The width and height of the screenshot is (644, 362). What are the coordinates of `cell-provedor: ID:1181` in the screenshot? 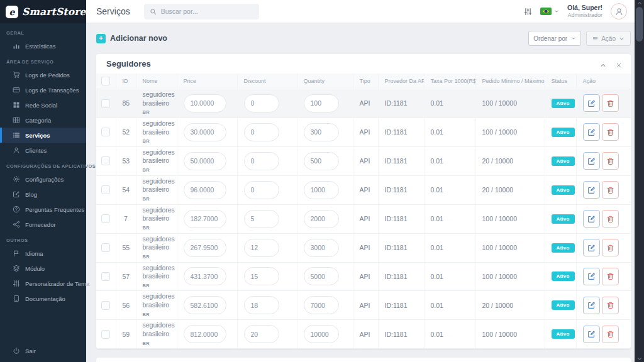 It's located at (401, 277).